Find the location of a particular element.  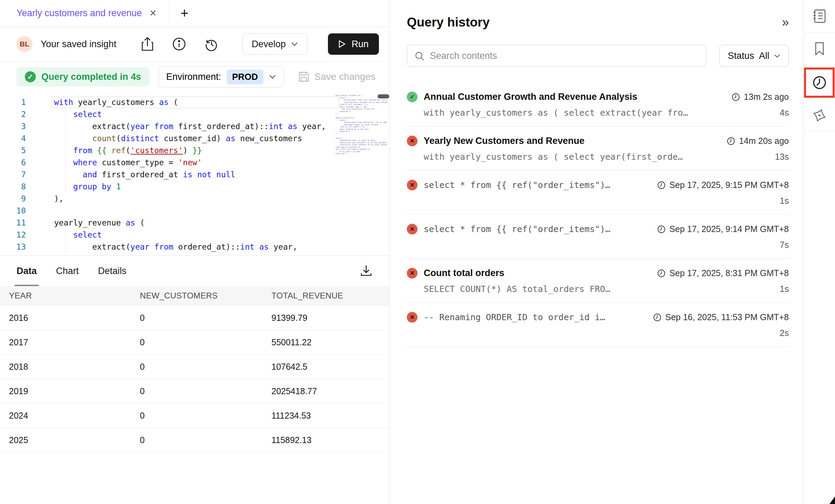

tab-yearly-customers-and-revenue: Yearly customers and revenue ✕ is located at coordinates (84, 13).